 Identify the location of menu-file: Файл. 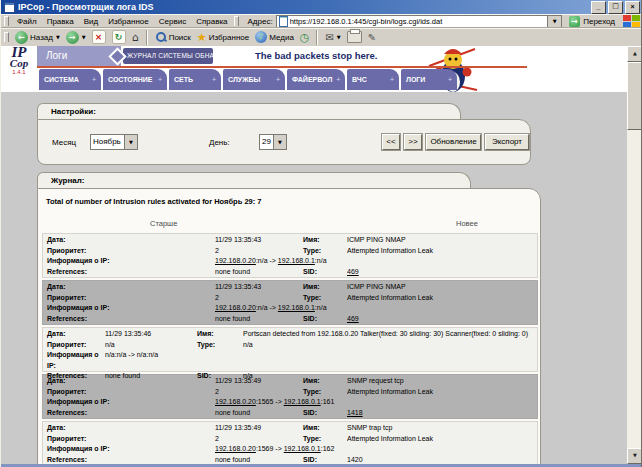
(27, 22).